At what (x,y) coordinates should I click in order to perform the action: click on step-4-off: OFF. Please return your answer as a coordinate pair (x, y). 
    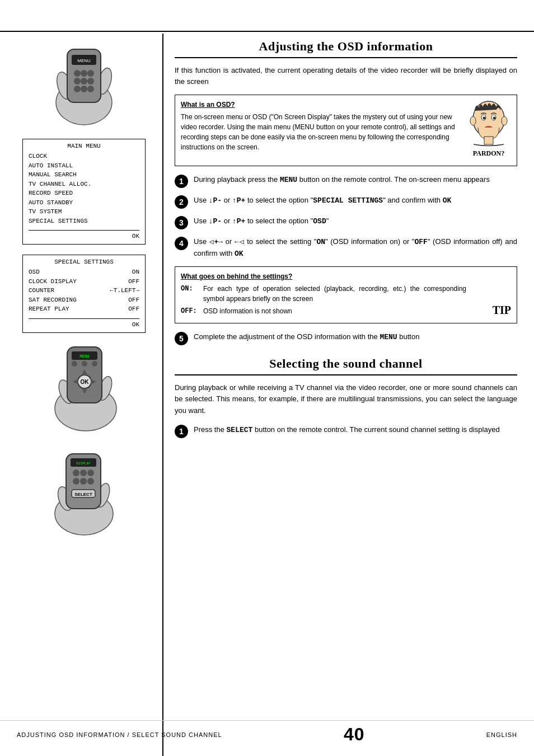
    Looking at the image, I should click on (421, 242).